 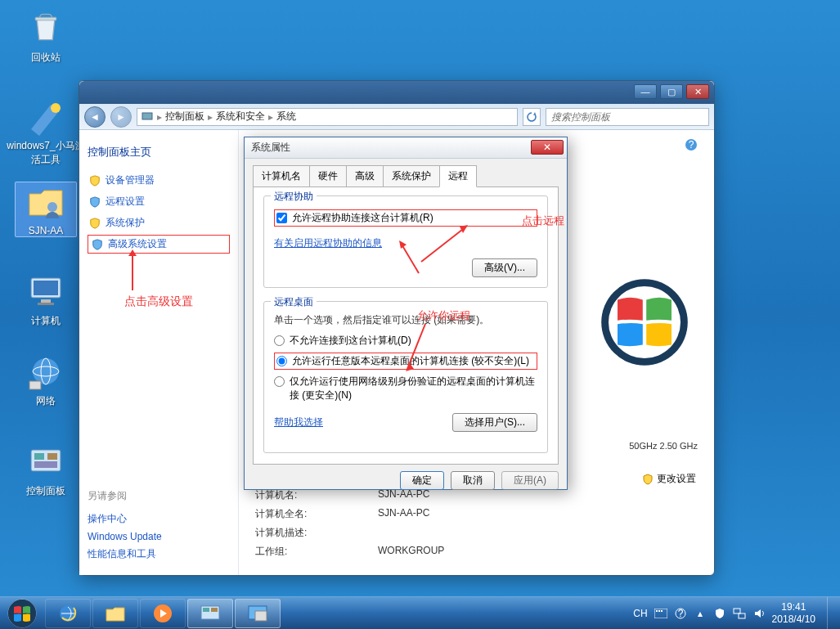 I want to click on desktop-icon-network: 网络, so click(x=46, y=380).